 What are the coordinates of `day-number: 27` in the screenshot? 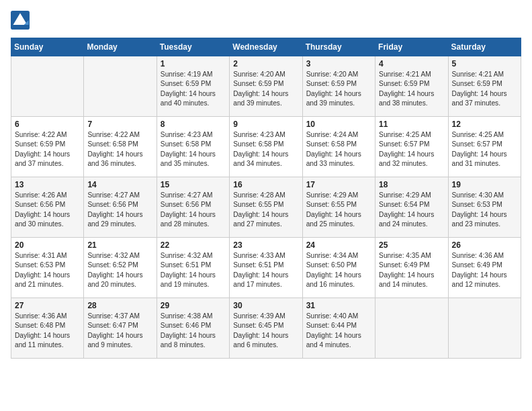 It's located at (47, 306).